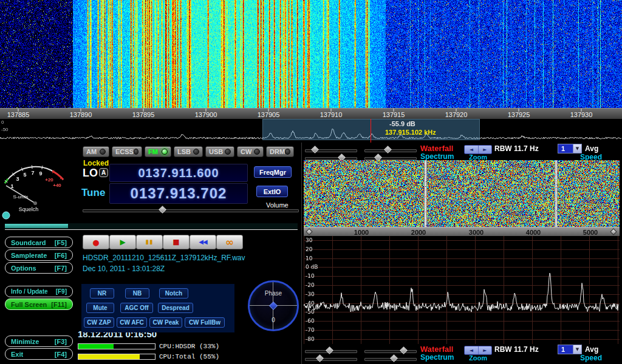  I want to click on rf-spectrum-strip: -55.9 dB 137.915.102 kHz 0 -50, so click(311, 131).